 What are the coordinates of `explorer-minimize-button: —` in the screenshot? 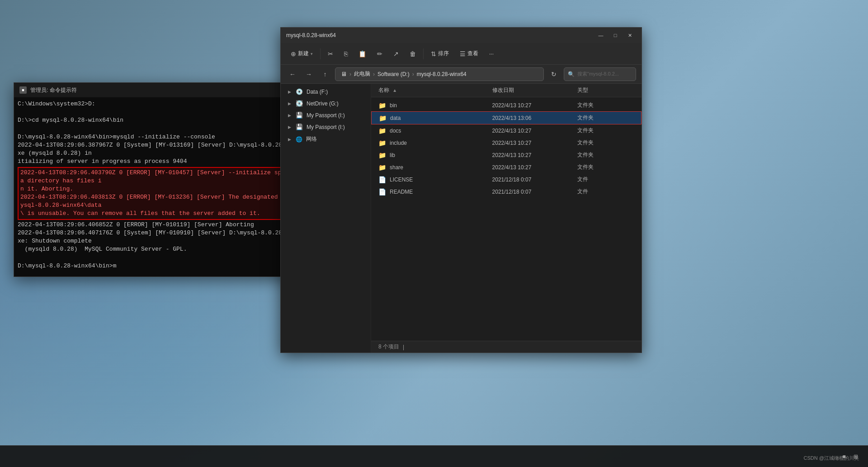 It's located at (601, 35).